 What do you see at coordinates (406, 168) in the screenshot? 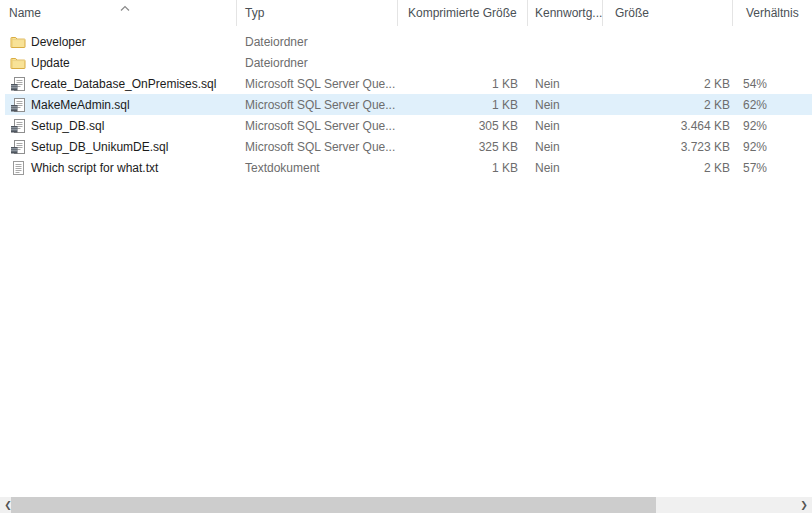
I see `file-row-Which script for what.txt: Which script for what.txtTextdokument1 K…` at bounding box center [406, 168].